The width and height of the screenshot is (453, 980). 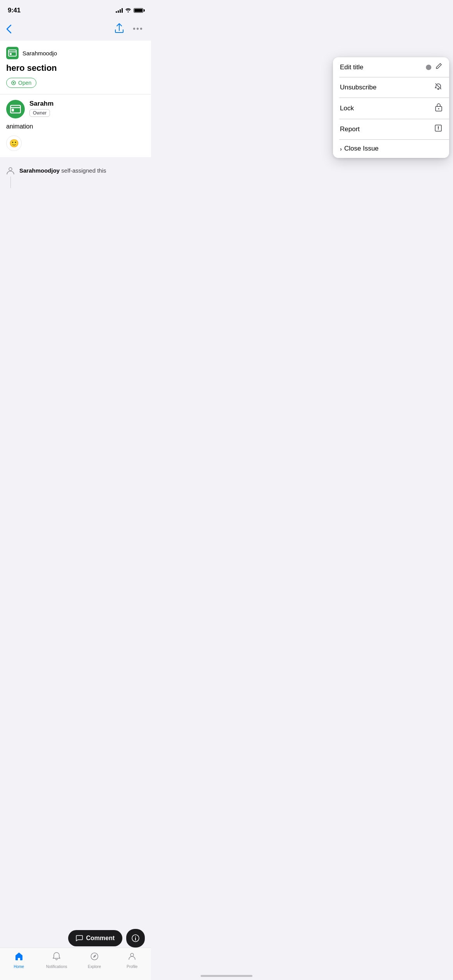 I want to click on emoji-button: 🙂, so click(x=14, y=143).